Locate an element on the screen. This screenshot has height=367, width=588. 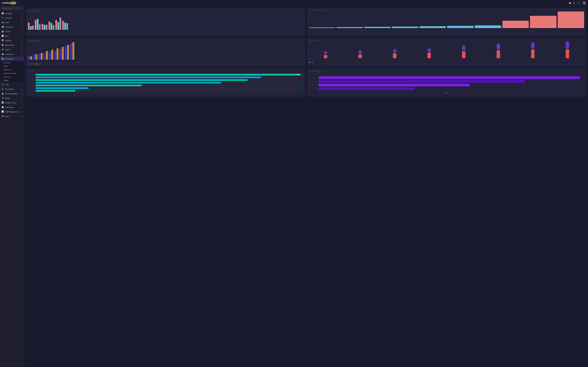
sidebar-item-label: NPDM is located at coordinates (13, 98).